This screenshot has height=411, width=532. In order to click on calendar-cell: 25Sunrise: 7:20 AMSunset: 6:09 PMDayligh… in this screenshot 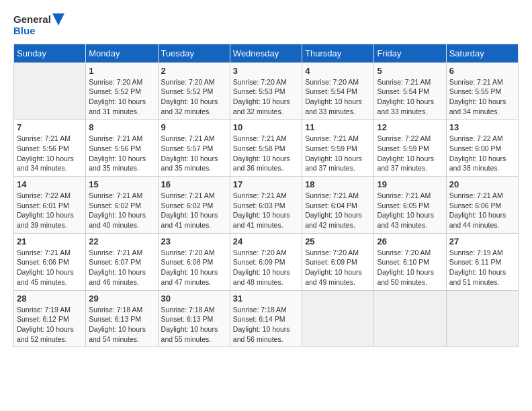, I will do `click(339, 262)`.